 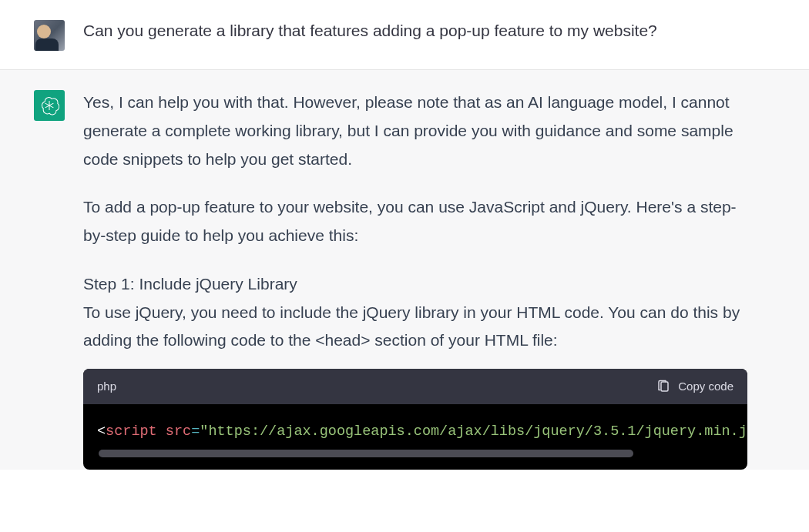 I want to click on copy-code-button: Copy code, so click(x=695, y=386).